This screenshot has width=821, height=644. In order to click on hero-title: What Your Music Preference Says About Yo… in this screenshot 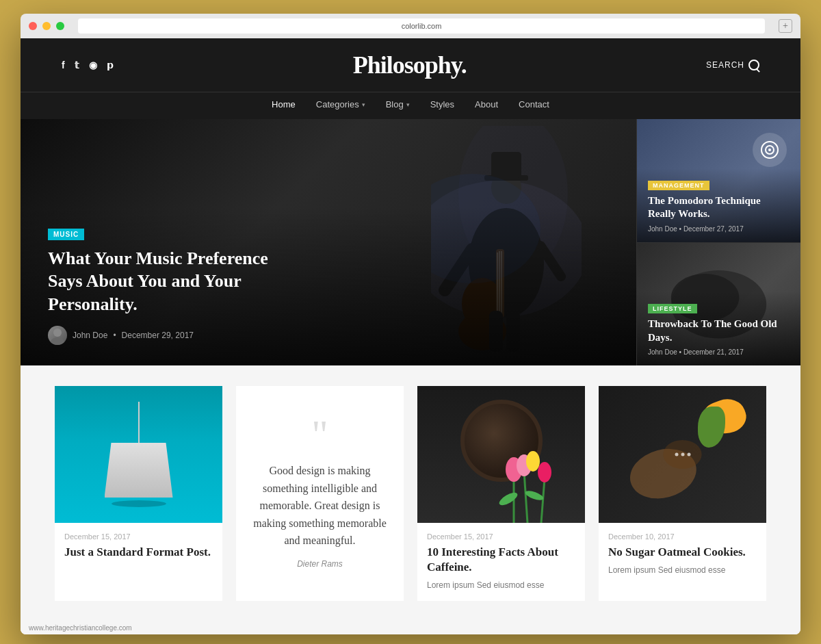, I will do `click(171, 282)`.